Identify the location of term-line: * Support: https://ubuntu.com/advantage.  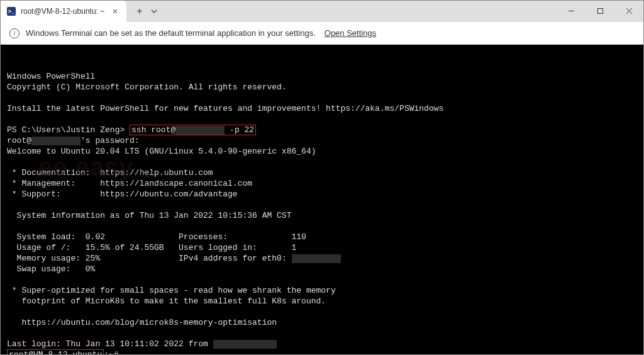
(122, 194).